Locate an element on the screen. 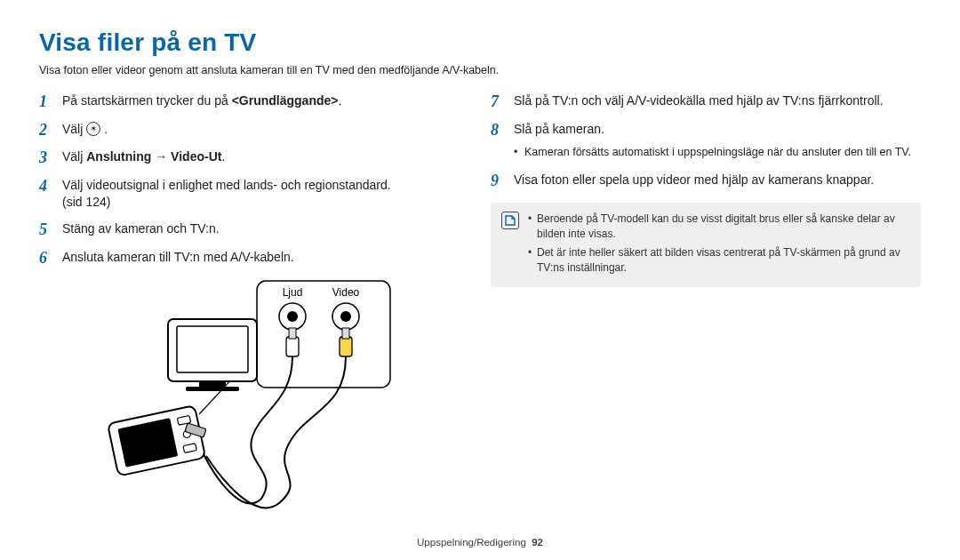 The width and height of the screenshot is (960, 560). step-8: 8 Slå på kameran. Kameran försätts autom… is located at coordinates (706, 142).